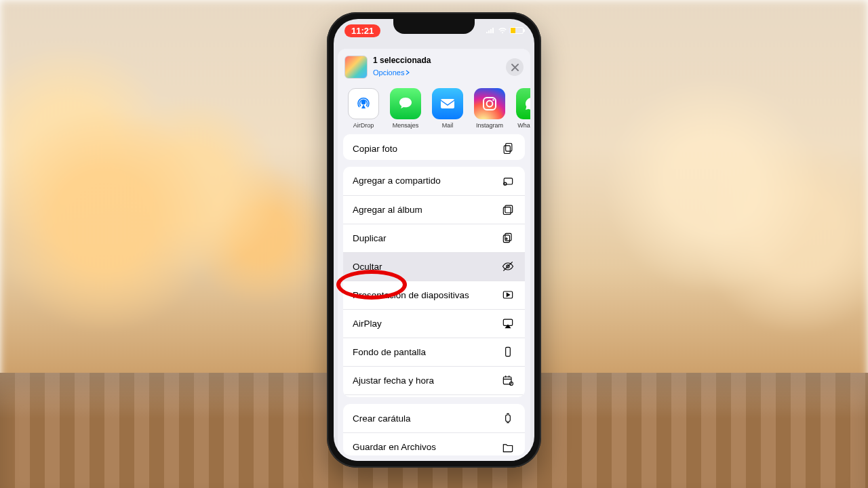 This screenshot has height=488, width=868. Describe the element at coordinates (375, 149) in the screenshot. I see `action-label: Copiar foto` at that location.